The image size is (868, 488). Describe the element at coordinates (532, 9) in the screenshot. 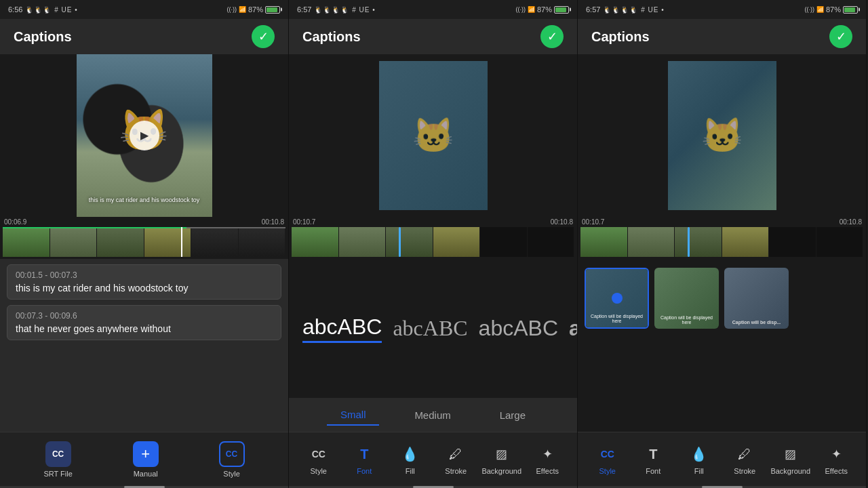

I see `wifi-icon-2: 📶` at that location.